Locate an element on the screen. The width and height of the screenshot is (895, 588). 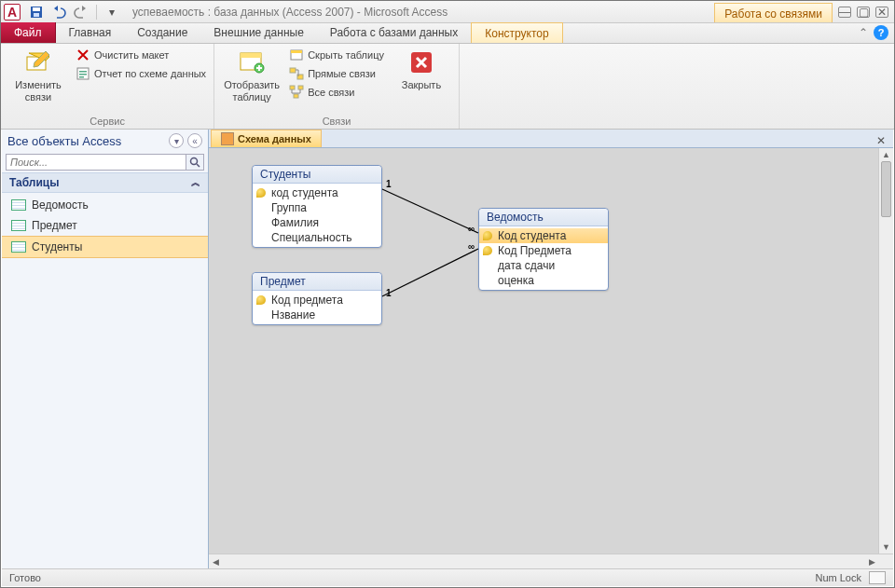
tab-database-tools: Работа с базами данных is located at coordinates (393, 33).